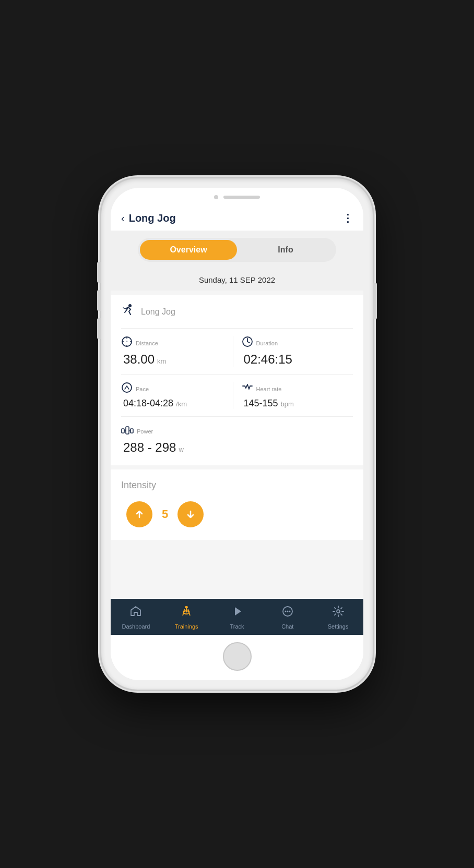  Describe the element at coordinates (375, 301) in the screenshot. I see `side-button-right` at that location.